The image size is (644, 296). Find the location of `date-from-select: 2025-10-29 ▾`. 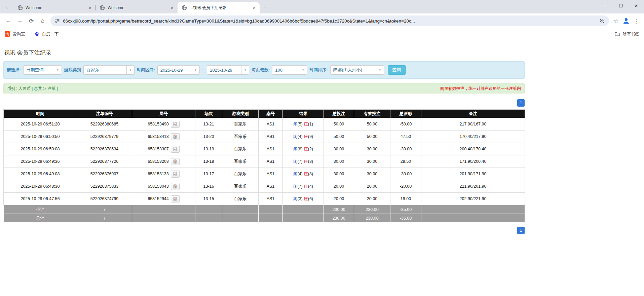

date-from-select: 2025-10-29 ▾ is located at coordinates (179, 70).